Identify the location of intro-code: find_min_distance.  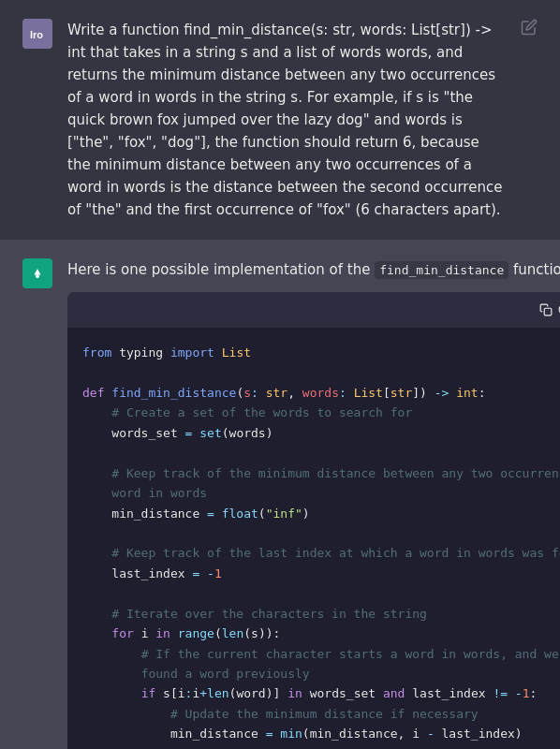
(442, 270).